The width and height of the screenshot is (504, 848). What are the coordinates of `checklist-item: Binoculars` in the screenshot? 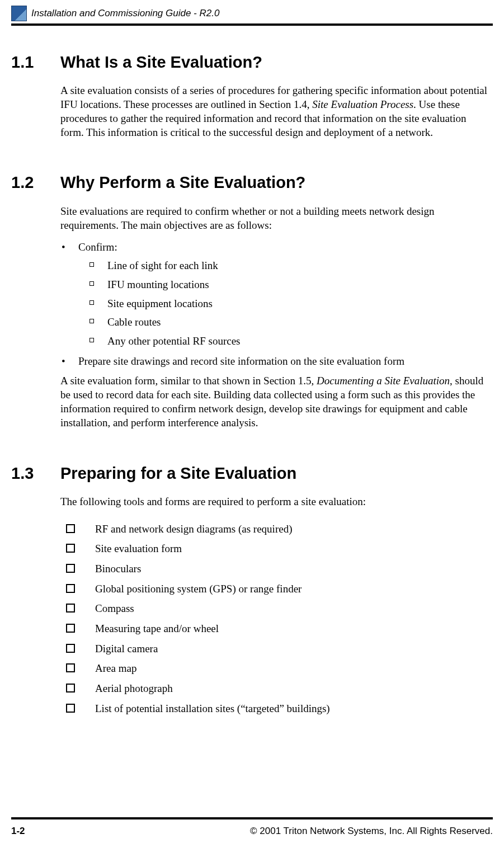 It's located at (274, 569).